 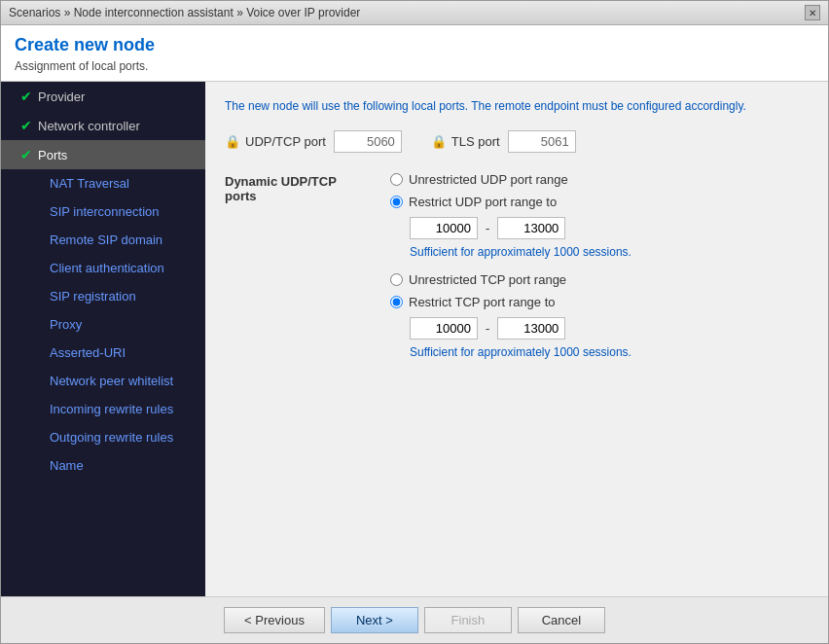 I want to click on udp-unrestricted-radio, so click(x=397, y=179).